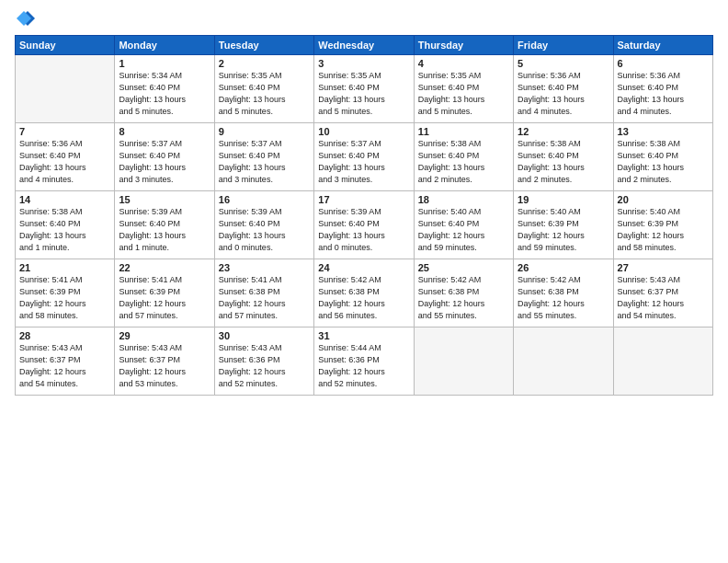 This screenshot has height=563, width=728. Describe the element at coordinates (165, 46) in the screenshot. I see `weekday-header-monday: Monday` at that location.